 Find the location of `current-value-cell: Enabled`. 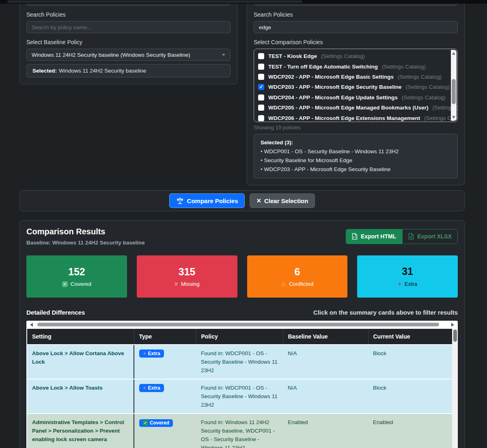

current-value-cell: Enabled is located at coordinates (410, 431).